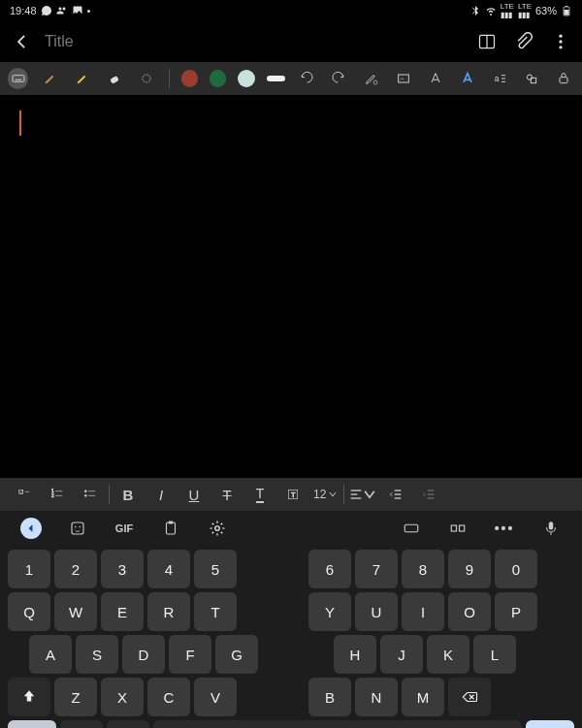  What do you see at coordinates (194, 494) in the screenshot?
I see `underline-icon: U` at bounding box center [194, 494].